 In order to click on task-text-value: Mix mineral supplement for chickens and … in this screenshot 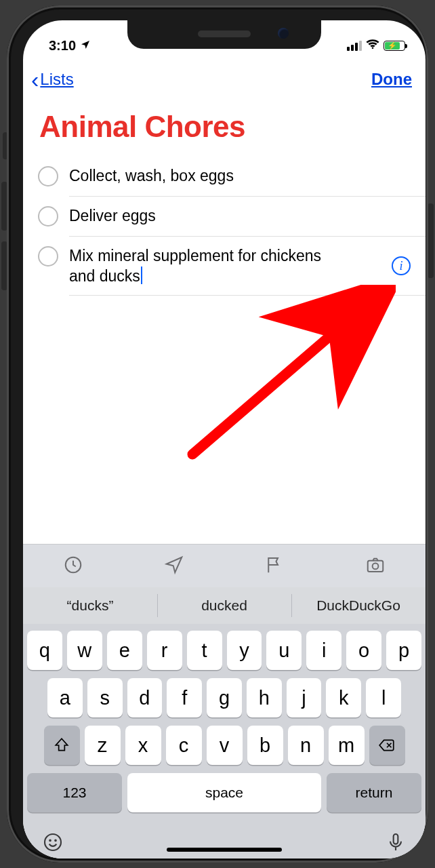, I will do `click(195, 266)`.